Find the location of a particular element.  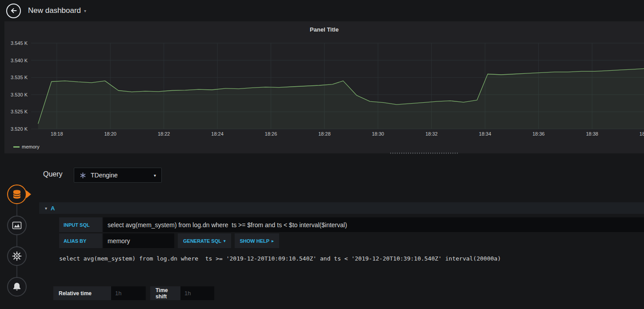

query-row-header: ▾ A is located at coordinates (341, 208).